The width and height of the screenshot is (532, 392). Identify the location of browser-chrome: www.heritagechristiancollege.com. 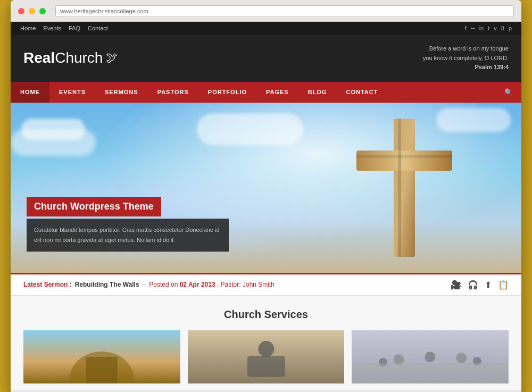
(266, 11).